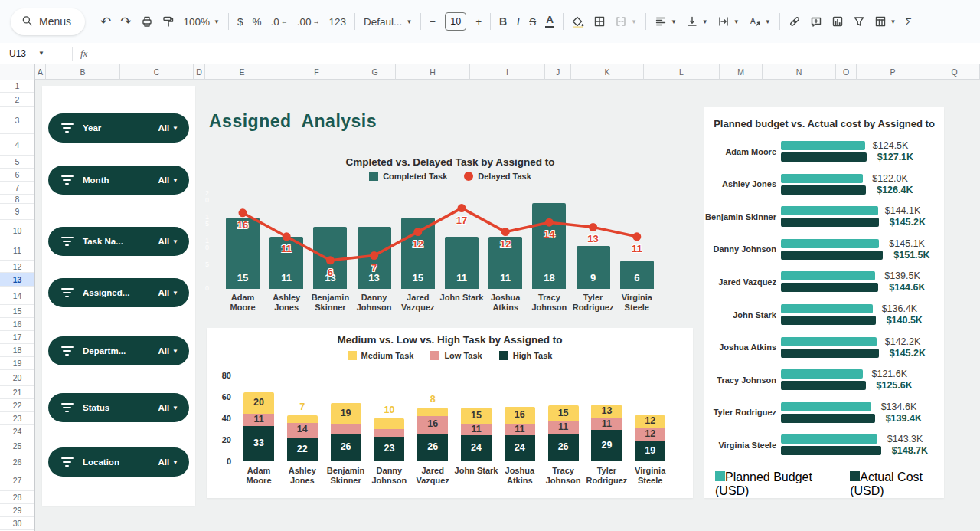 The width and height of the screenshot is (980, 531). I want to click on format-currency-button: $, so click(240, 21).